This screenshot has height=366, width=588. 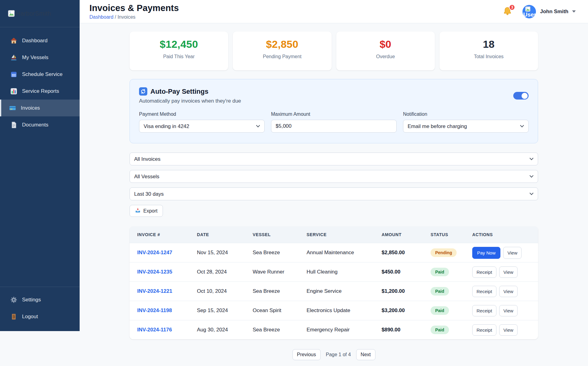 What do you see at coordinates (344, 330) in the screenshot?
I see `invoice-service: Emergency Repair` at bounding box center [344, 330].